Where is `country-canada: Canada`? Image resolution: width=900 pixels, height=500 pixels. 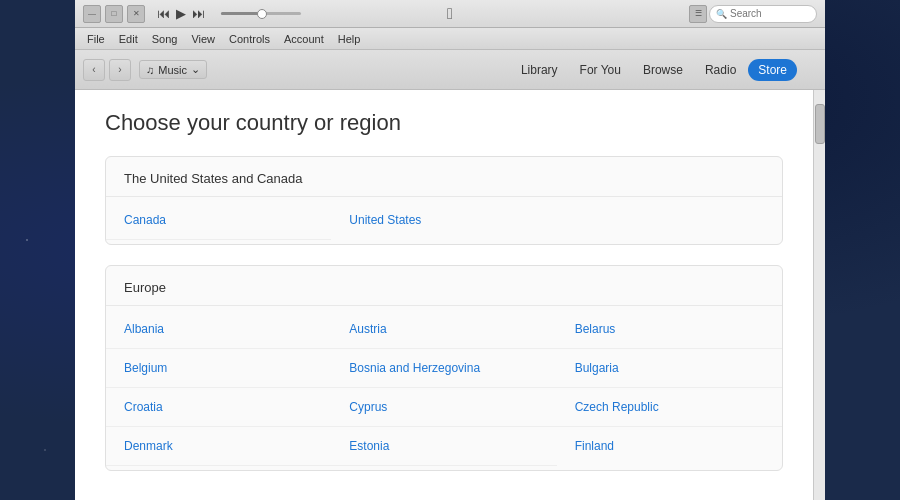 country-canada: Canada is located at coordinates (218, 220).